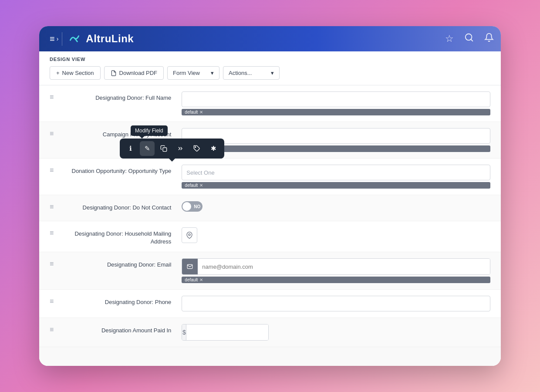 This screenshot has height=392, width=540. Describe the element at coordinates (190, 267) in the screenshot. I see `email-icon` at that location.